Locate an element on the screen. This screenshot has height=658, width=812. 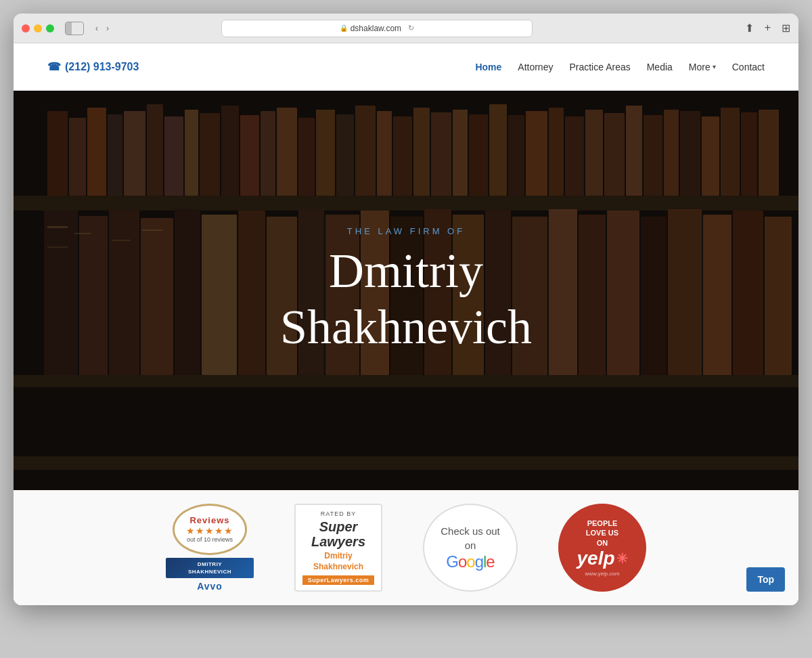
nav-media: Media is located at coordinates (660, 67).